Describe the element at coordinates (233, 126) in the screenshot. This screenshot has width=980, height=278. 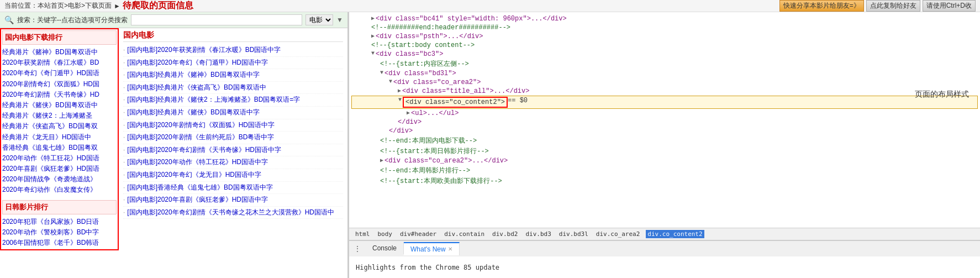
I see `movie-list-item: [国内电影]2020年剧情奇幻《双面狐》HD国语中字` at that location.